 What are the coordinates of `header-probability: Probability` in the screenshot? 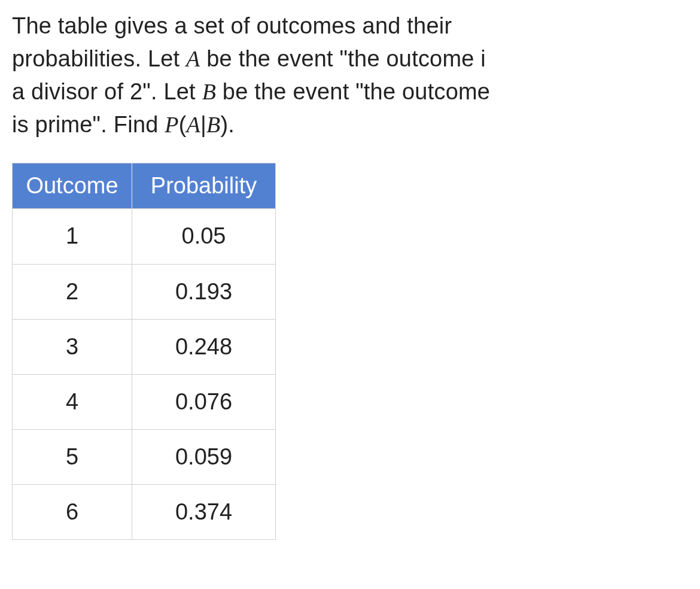 It's located at (204, 186).